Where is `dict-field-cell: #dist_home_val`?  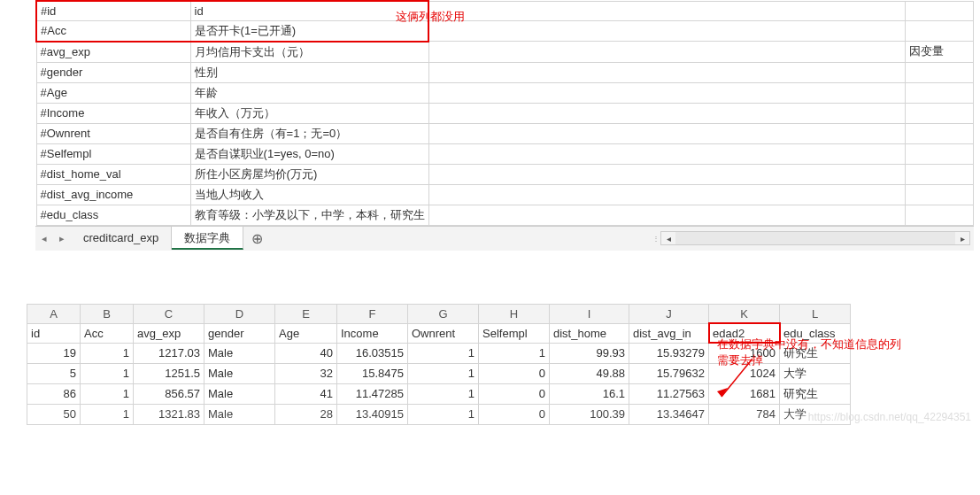
dict-field-cell: #dist_home_val is located at coordinates (113, 174).